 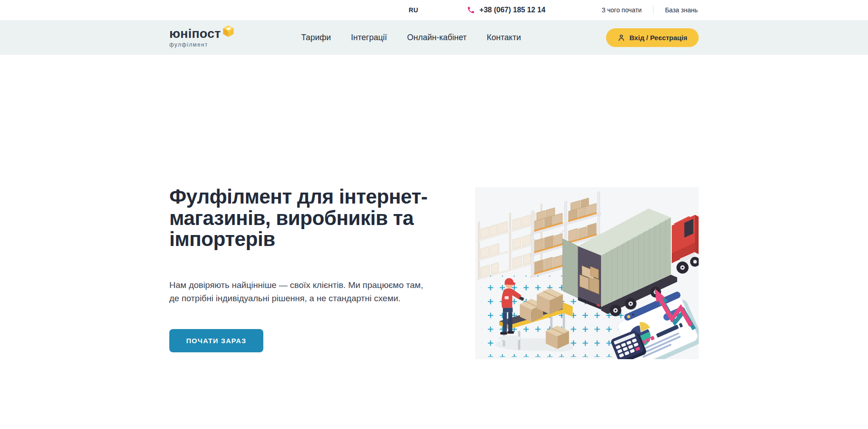 What do you see at coordinates (369, 37) in the screenshot?
I see `nav-item-integrations: Інтеграції` at bounding box center [369, 37].